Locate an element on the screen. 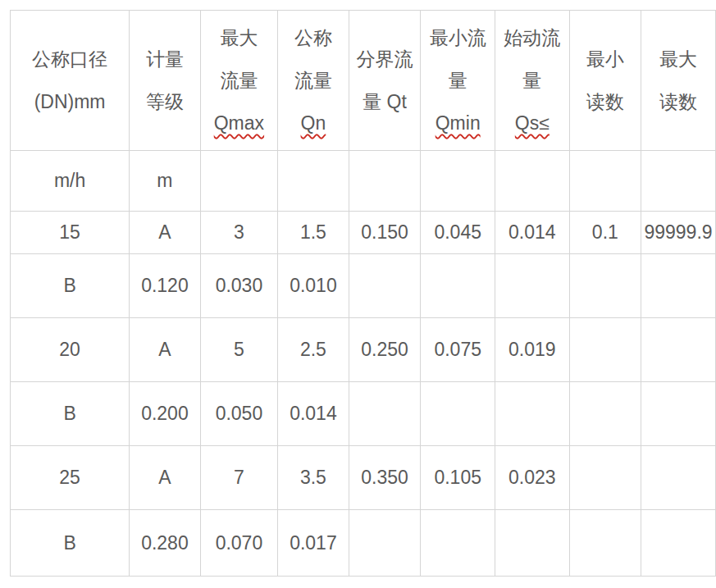 The width and height of the screenshot is (716, 588). data-cell: 0.105 is located at coordinates (458, 478).